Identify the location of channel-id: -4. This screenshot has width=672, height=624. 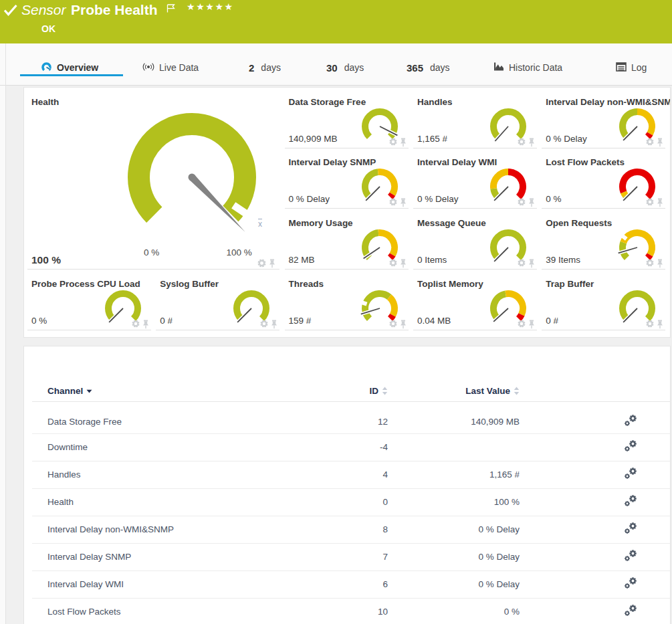
(354, 447).